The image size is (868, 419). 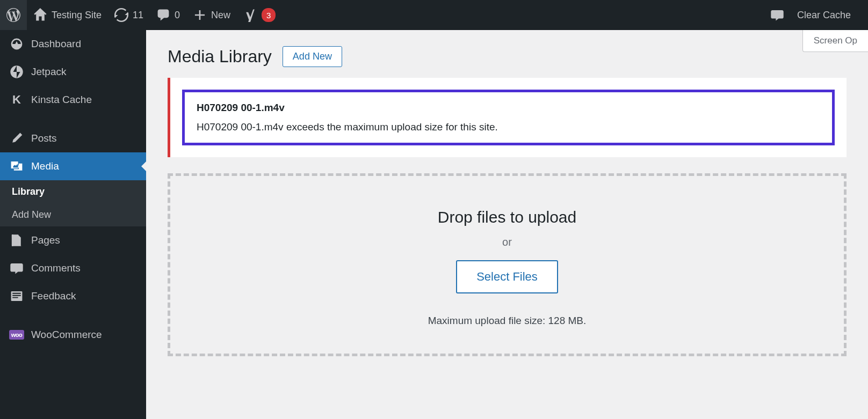 What do you see at coordinates (508, 127) in the screenshot?
I see `error-message: H070209 00-1.m4v exceeds the maximum upl…` at bounding box center [508, 127].